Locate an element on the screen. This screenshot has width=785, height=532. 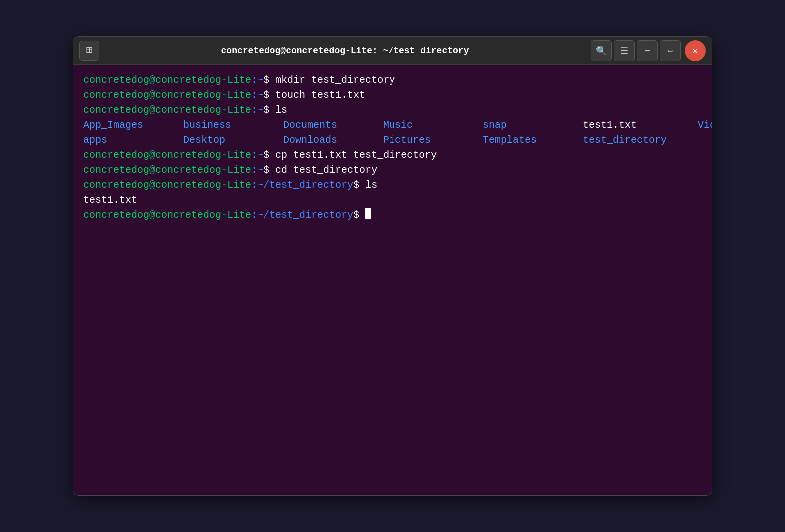
terminal-output-line: test1.txt is located at coordinates (392, 200).